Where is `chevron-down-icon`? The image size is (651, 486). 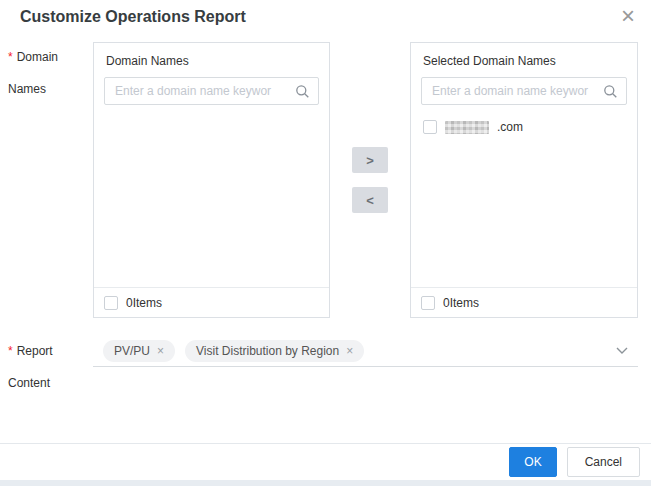 chevron-down-icon is located at coordinates (622, 351).